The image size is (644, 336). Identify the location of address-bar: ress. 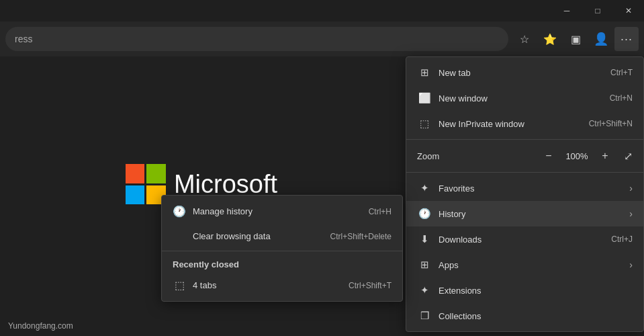
(257, 39).